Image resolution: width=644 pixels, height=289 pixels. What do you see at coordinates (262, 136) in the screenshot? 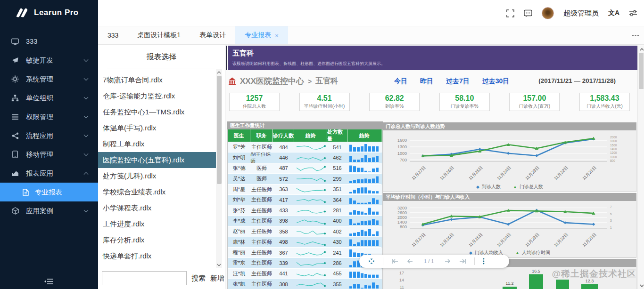
I see `column-header: 职务` at bounding box center [262, 136].